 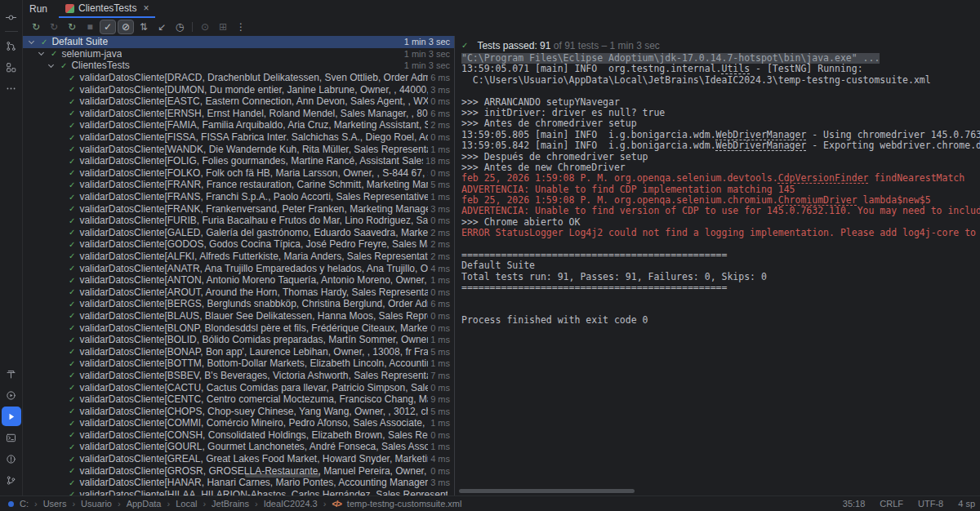 I want to click on breadcrumb-item: IdeaIC2024.3, so click(x=291, y=504).